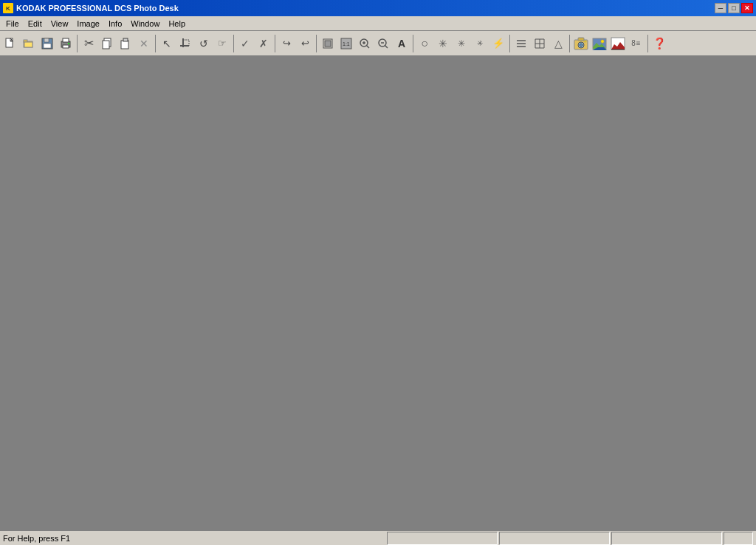 The image size is (756, 545). What do you see at coordinates (10, 44) in the screenshot?
I see `new-button` at bounding box center [10, 44].